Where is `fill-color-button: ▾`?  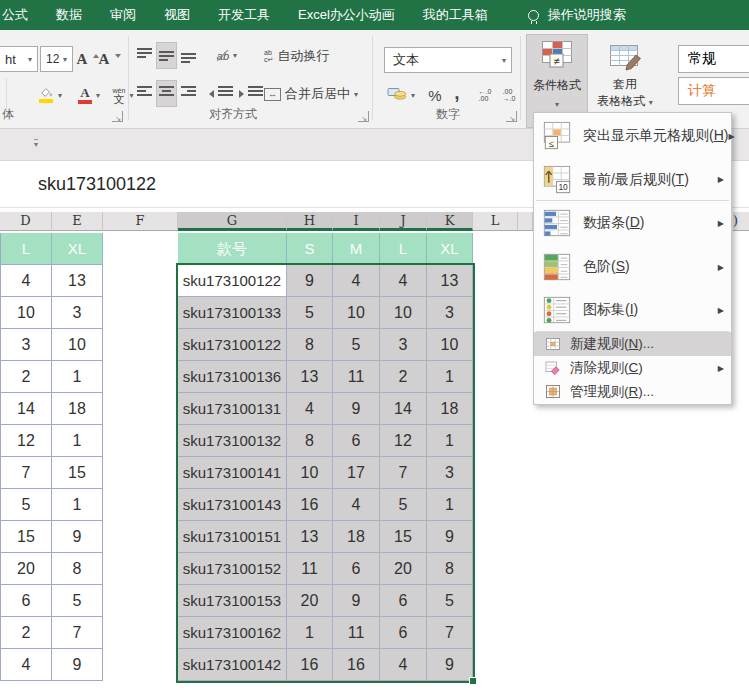
fill-color-button: ▾ is located at coordinates (50, 95).